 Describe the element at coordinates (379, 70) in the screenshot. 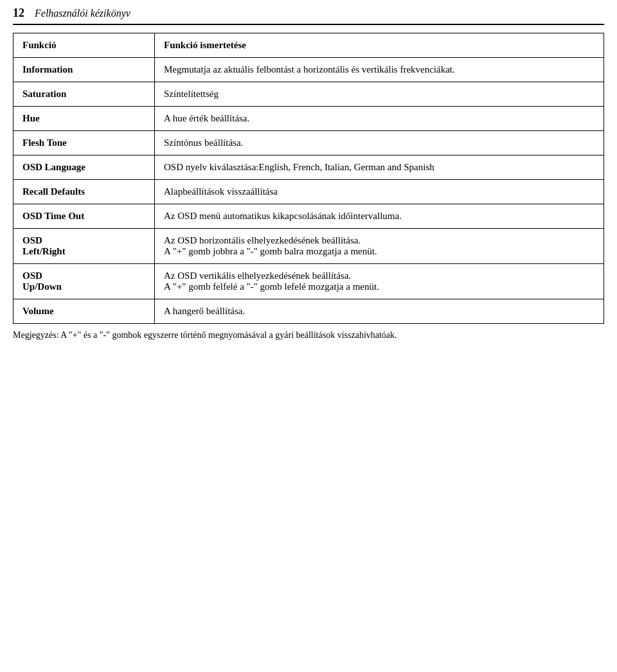

I see `function-description: Megmutatja az aktuális felbontást a hori…` at that location.